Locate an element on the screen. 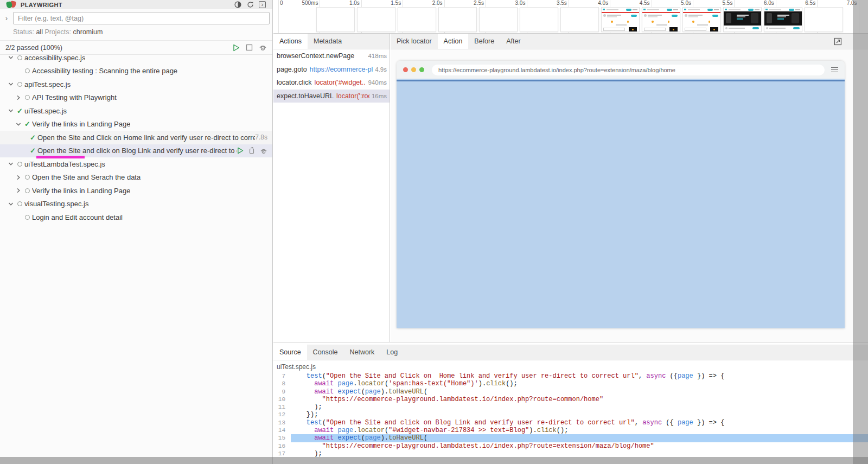 The height and width of the screenshot is (464, 868). action-list-item: browserContext.newPage418ms is located at coordinates (331, 56).